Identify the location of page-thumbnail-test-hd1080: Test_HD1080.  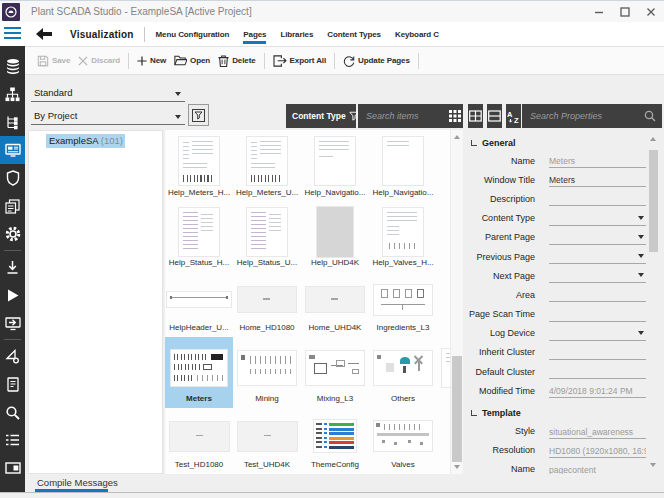
(199, 441).